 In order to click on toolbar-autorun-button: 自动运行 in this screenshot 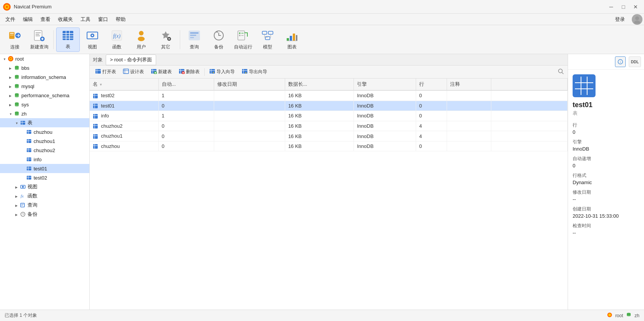, I will do `click(243, 40)`.